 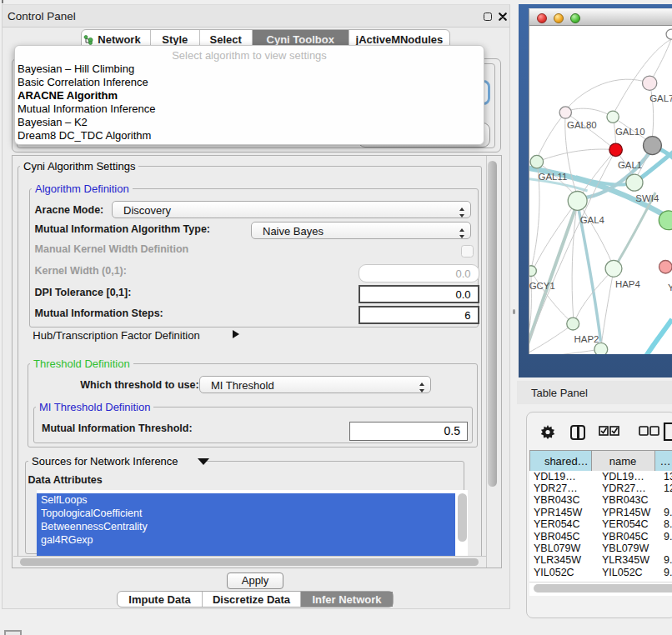 I want to click on svg-text: GAL1, so click(x=630, y=165).